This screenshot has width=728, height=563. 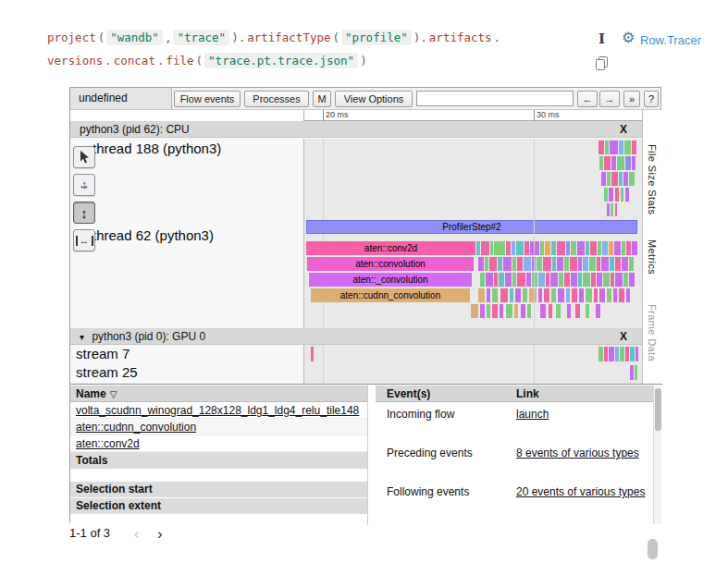 What do you see at coordinates (84, 157) in the screenshot?
I see `selection-tool-button` at bounding box center [84, 157].